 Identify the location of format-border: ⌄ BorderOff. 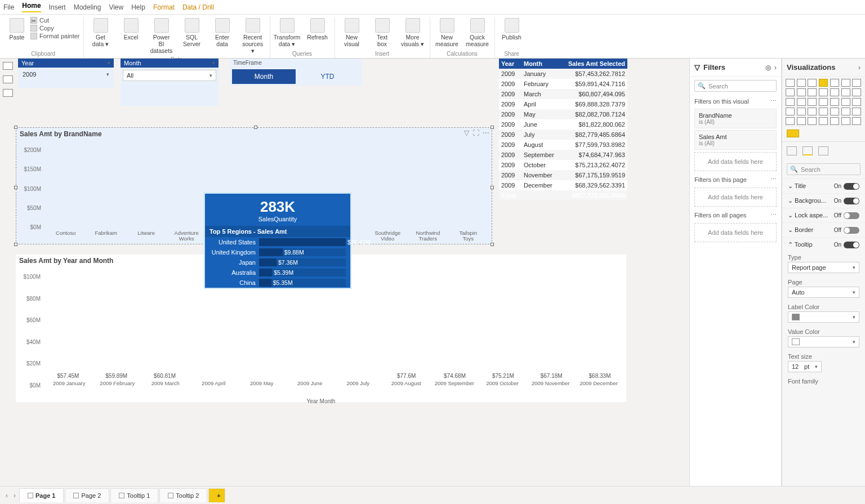
(823, 230).